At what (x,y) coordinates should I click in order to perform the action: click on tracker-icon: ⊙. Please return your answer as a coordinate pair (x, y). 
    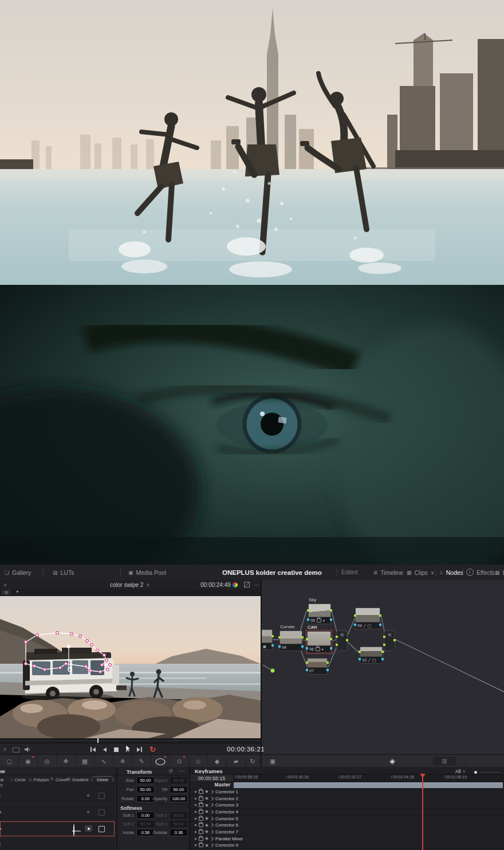
    Looking at the image, I should click on (180, 761).